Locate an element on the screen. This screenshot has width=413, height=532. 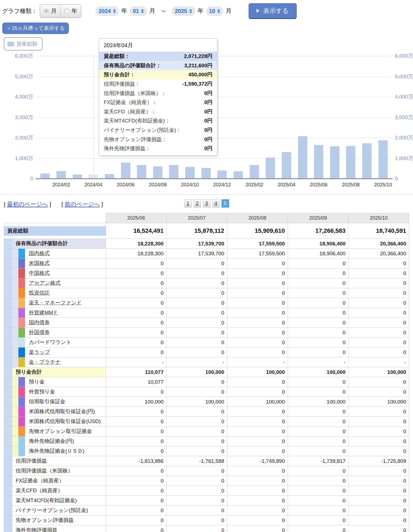
end-year-select: 2025 is located at coordinates (183, 11).